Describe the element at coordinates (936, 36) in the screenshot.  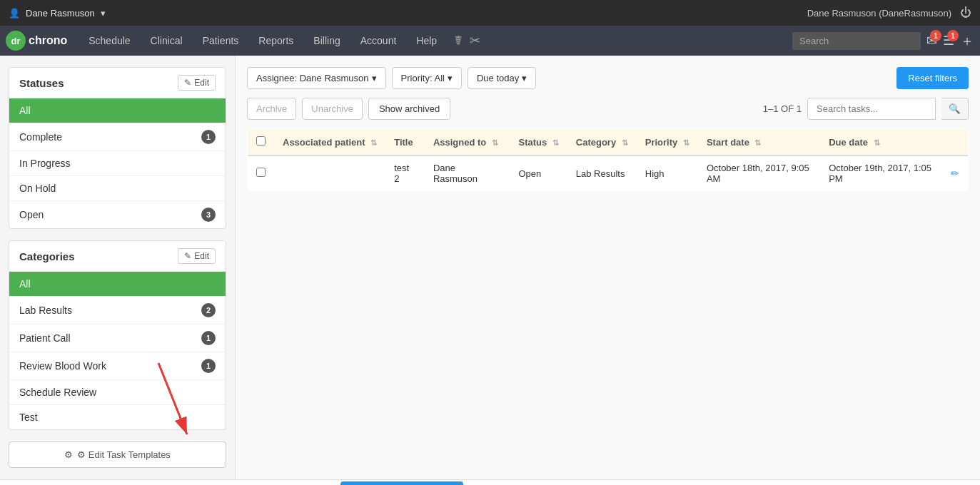
I see `messages-badge: 1` at that location.